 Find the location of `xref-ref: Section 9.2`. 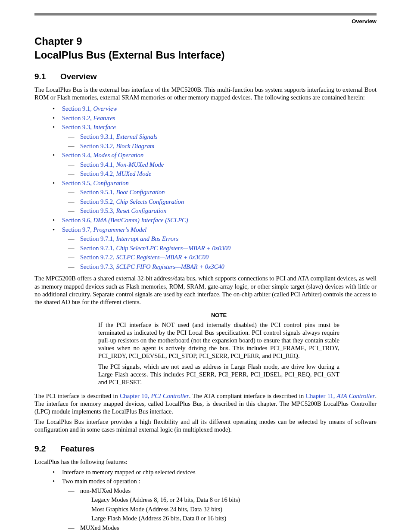

xref-ref: Section 9.2 is located at coordinates (76, 118).